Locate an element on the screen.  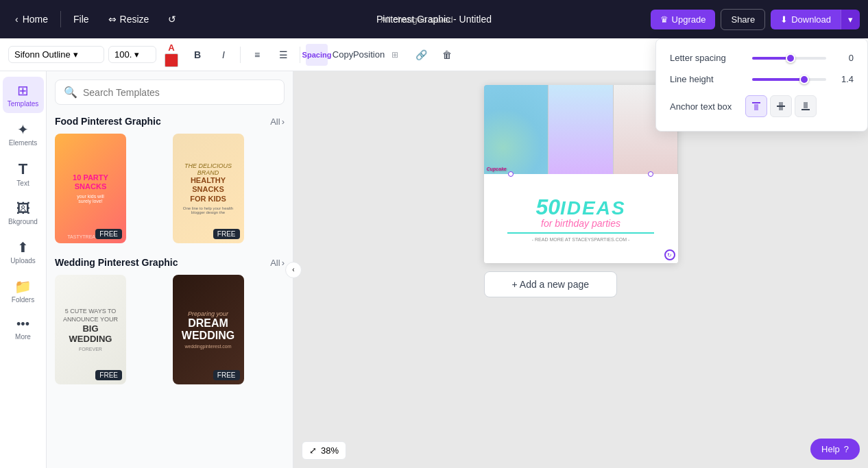
link-button: 🔗 is located at coordinates (421, 55).